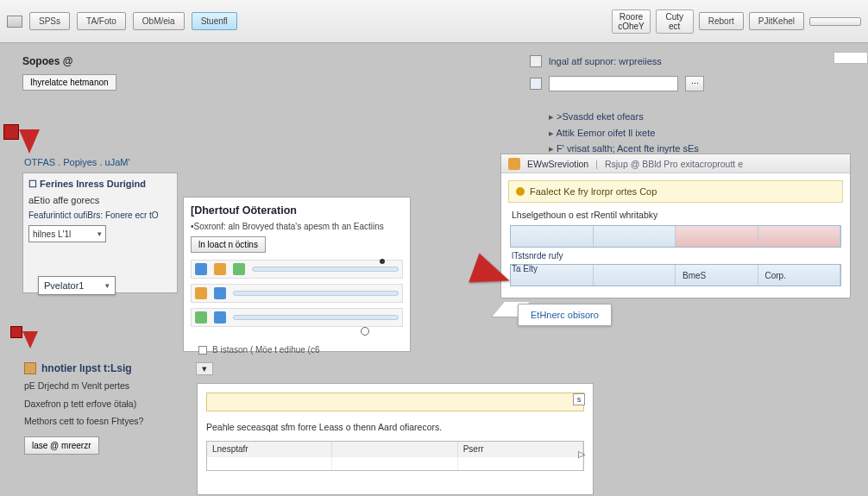 The height and width of the screenshot is (496, 868). What do you see at coordinates (259, 350) in the screenshot?
I see `mid-footer: B istason ( Möe t edihue (c6` at bounding box center [259, 350].